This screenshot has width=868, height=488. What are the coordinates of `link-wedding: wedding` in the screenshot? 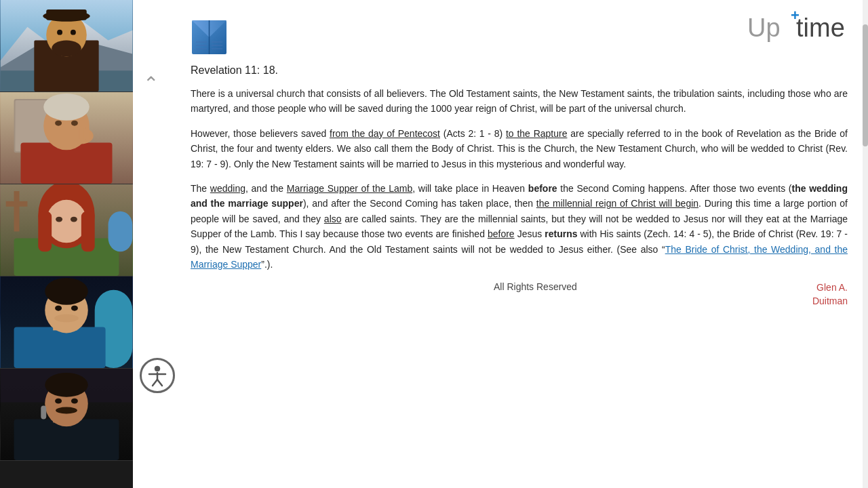 It's located at (228, 188).